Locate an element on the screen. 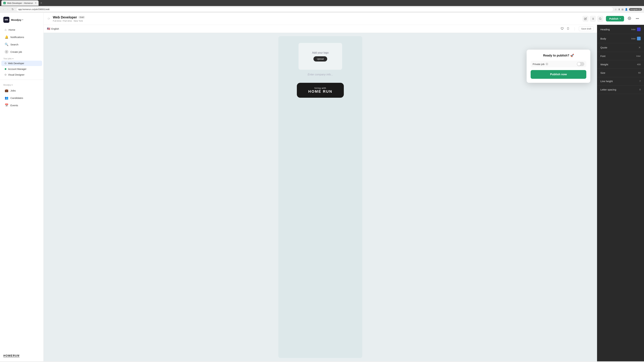  body-color-swatch is located at coordinates (639, 38).